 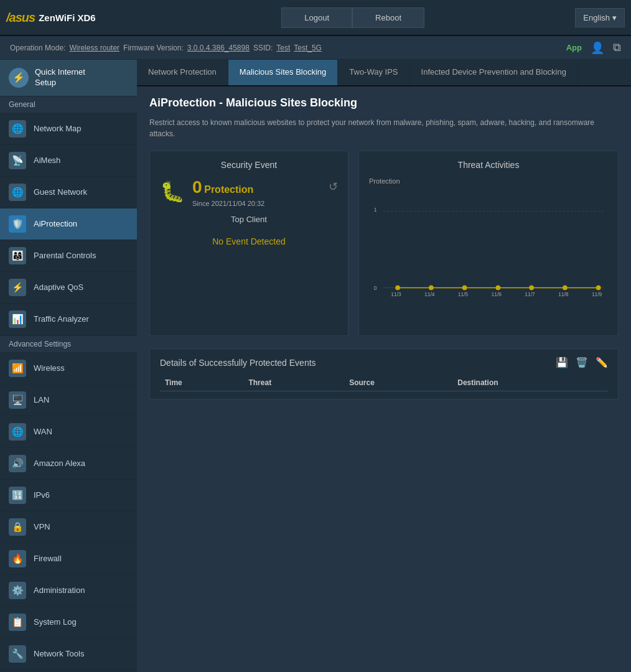 I want to click on sidebar-item-label-aimesh: AiMesh, so click(x=47, y=161).